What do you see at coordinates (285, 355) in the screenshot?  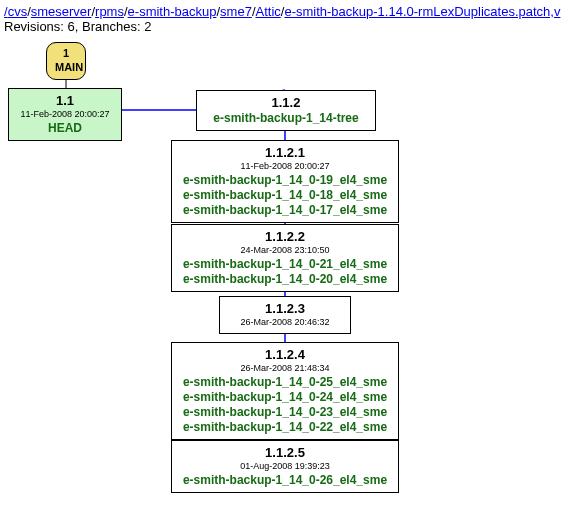 I see `rev-number: 1.1.2.4` at bounding box center [285, 355].